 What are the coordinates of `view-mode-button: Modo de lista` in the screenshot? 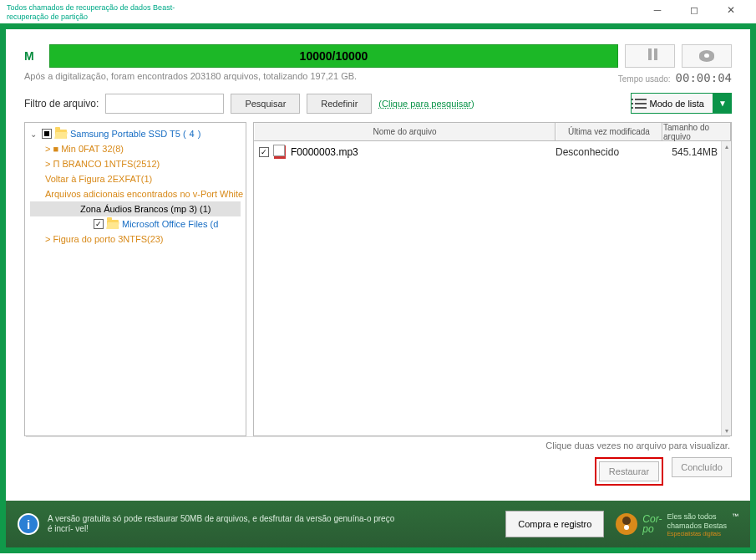 It's located at (672, 104).